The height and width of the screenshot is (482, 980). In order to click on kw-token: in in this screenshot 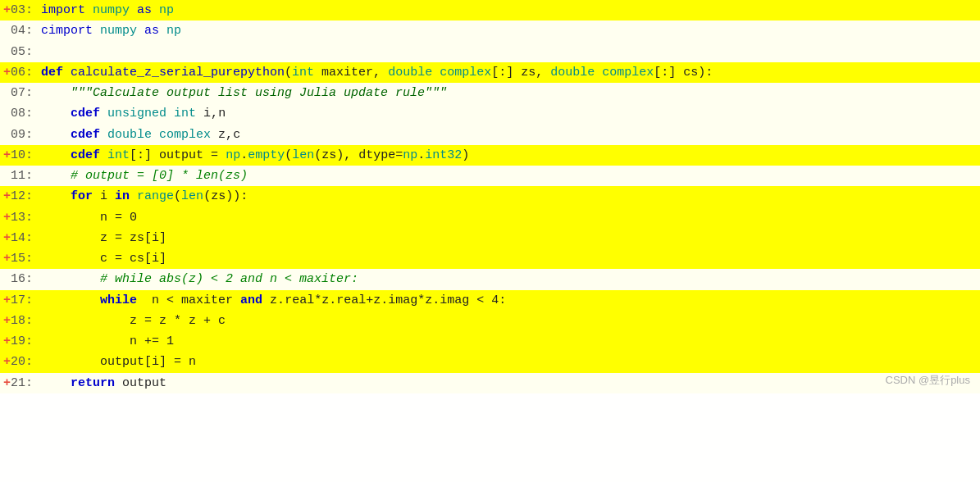, I will do `click(122, 197)`.